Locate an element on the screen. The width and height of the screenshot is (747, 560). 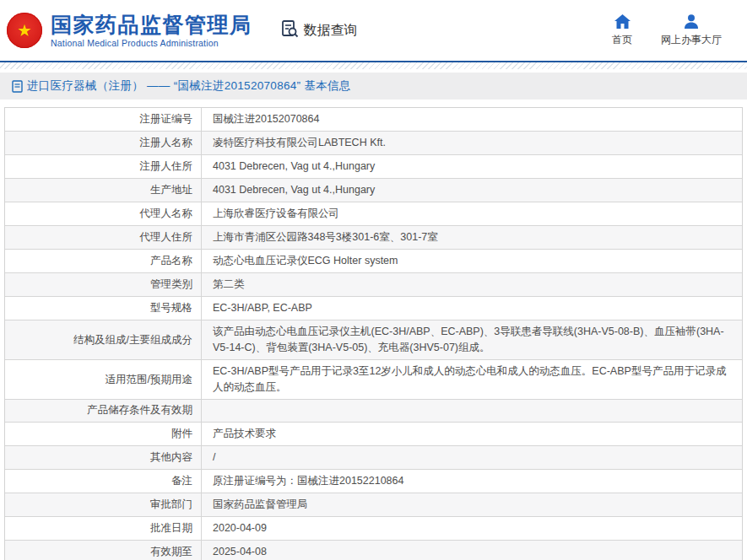
breadcrumb-bar: 进口医疗器械（注册） —— “国械注进20152070864” 基本信息 is located at coordinates (373, 86).